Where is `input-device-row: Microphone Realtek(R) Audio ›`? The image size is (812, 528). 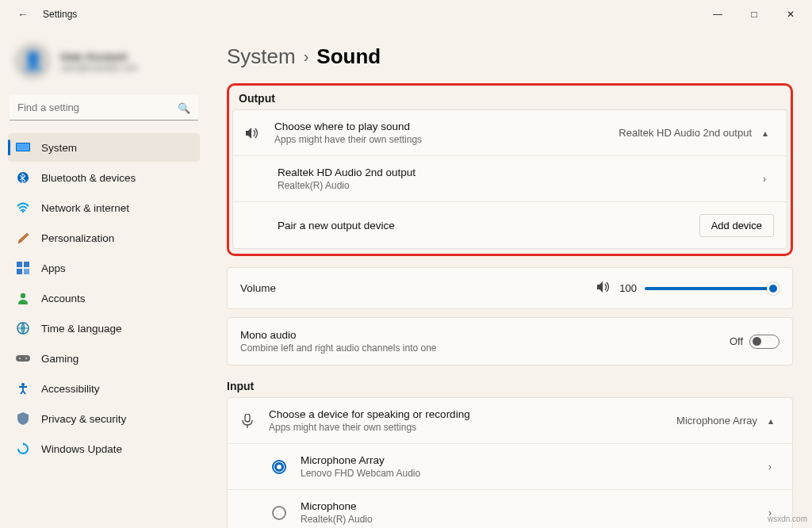 input-device-row: Microphone Realtek(R) Audio › is located at coordinates (510, 509).